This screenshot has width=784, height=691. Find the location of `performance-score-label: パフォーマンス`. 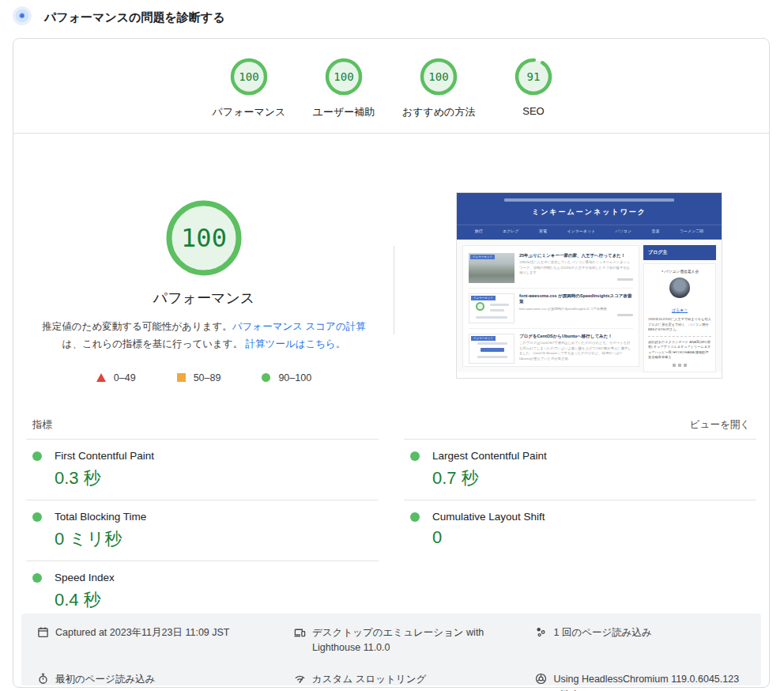

performance-score-label: パフォーマンス is located at coordinates (204, 298).